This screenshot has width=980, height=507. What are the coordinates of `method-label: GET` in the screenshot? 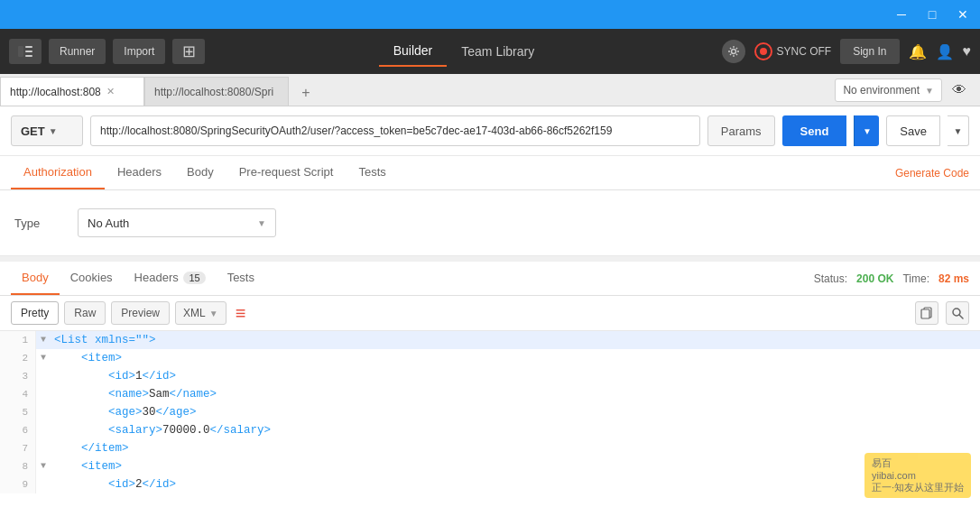 It's located at (32, 132).